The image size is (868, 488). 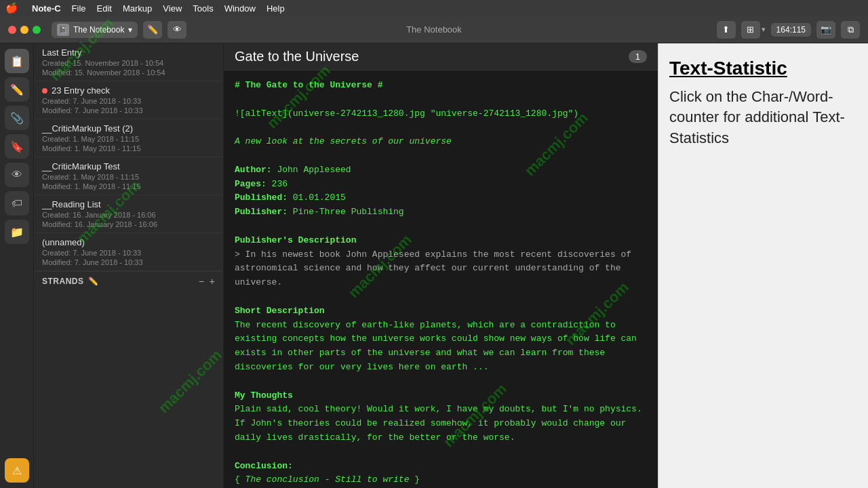 I want to click on sidebar-icon-warning: ⚠, so click(x=17, y=470).